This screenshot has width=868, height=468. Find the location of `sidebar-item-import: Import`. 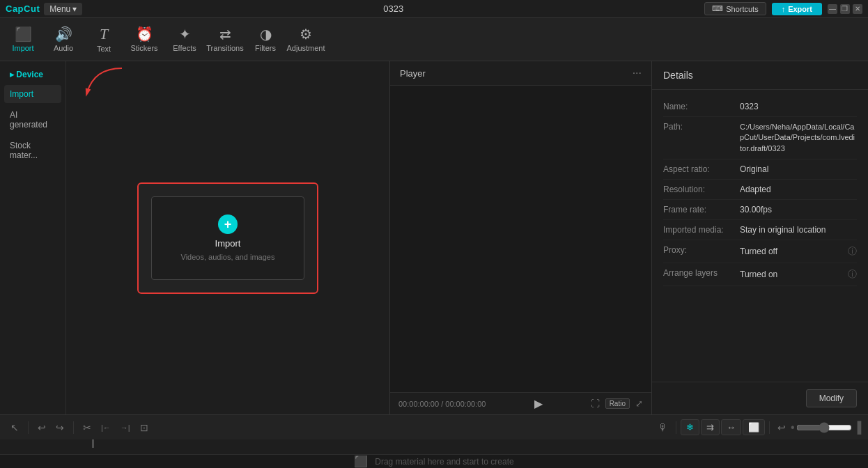

sidebar-item-import: Import is located at coordinates (33, 94).